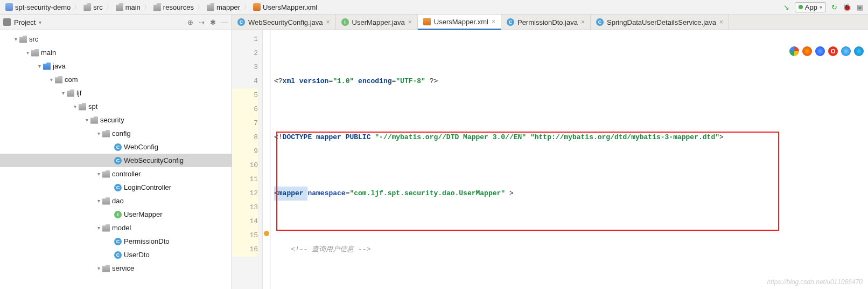 This screenshot has height=289, width=868. What do you see at coordinates (267, 233) in the screenshot?
I see `breakpoint-icon` at bounding box center [267, 233].